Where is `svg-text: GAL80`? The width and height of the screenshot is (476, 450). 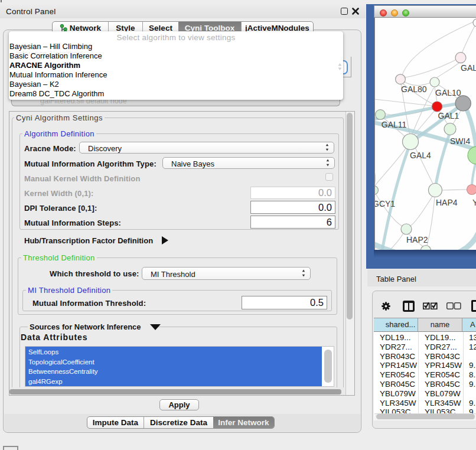 svg-text: GAL80 is located at coordinates (414, 89).